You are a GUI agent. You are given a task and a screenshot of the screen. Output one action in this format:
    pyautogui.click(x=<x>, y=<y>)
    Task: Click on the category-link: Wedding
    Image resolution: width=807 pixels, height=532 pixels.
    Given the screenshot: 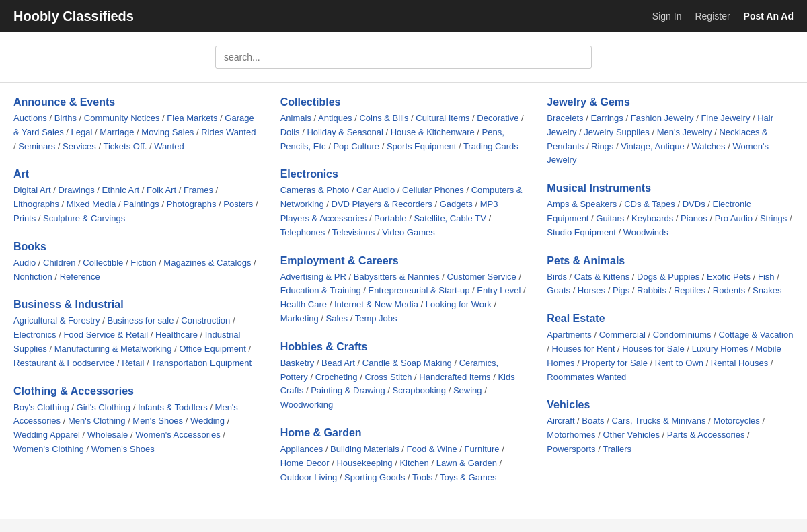 What is the action you would take?
    pyautogui.click(x=207, y=421)
    